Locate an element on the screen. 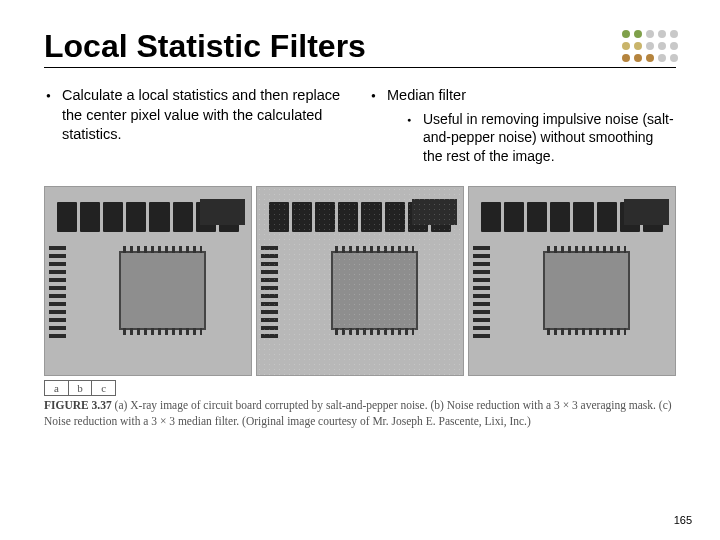 This screenshot has width=720, height=540. slide-title: Local Statistic Filters is located at coordinates (205, 46).